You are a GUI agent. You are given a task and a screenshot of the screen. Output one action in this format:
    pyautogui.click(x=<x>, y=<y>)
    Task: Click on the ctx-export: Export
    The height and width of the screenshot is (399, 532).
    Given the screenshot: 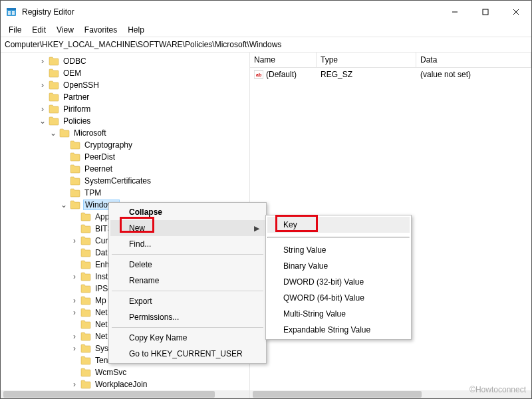 What is the action you would take?
    pyautogui.click(x=188, y=301)
    